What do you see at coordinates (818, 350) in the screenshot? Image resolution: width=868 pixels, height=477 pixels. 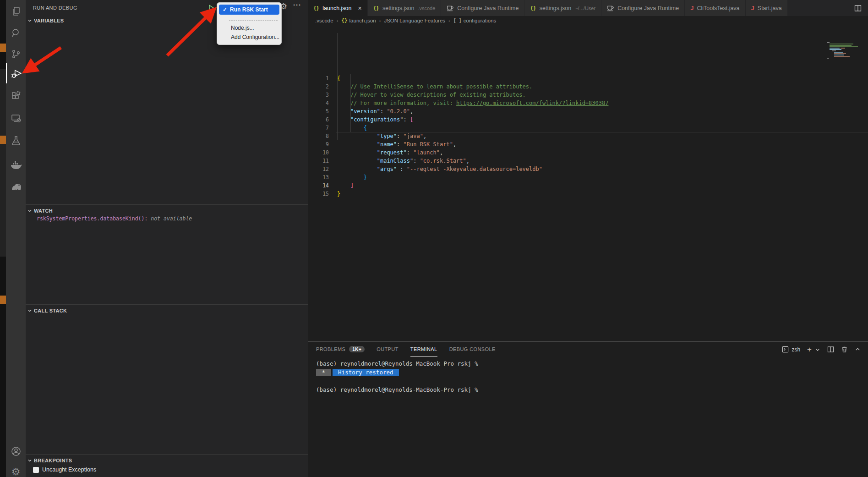 I see `terminal-dropdown-chevron-icon` at bounding box center [818, 350].